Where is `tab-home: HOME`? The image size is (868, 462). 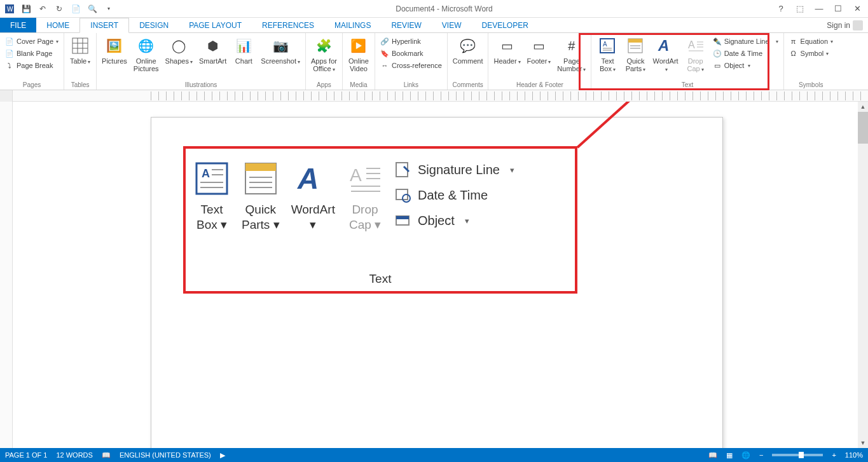 tab-home: HOME is located at coordinates (58, 25).